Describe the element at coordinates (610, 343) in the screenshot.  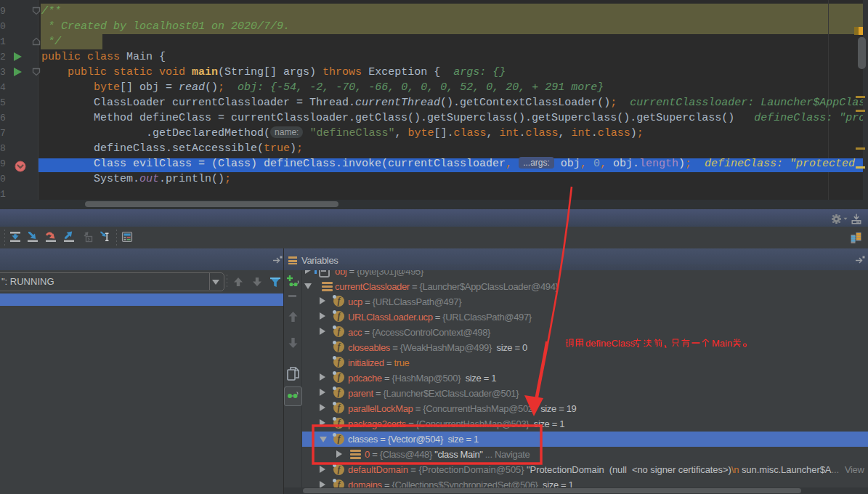
I see `svg-text: defineClass` at that location.